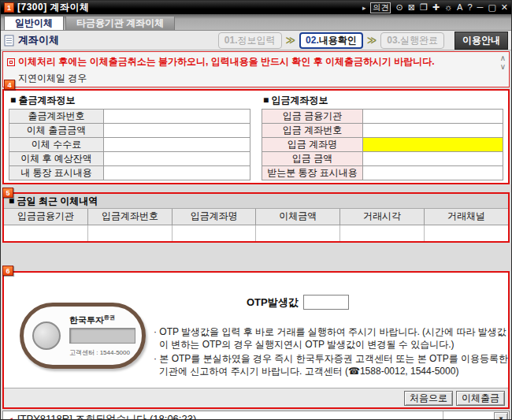 Image resolution: width=512 pixels, height=420 pixels. I want to click on tab-bar: 일반이체 타금융기관 계좌이체, so click(256, 22).